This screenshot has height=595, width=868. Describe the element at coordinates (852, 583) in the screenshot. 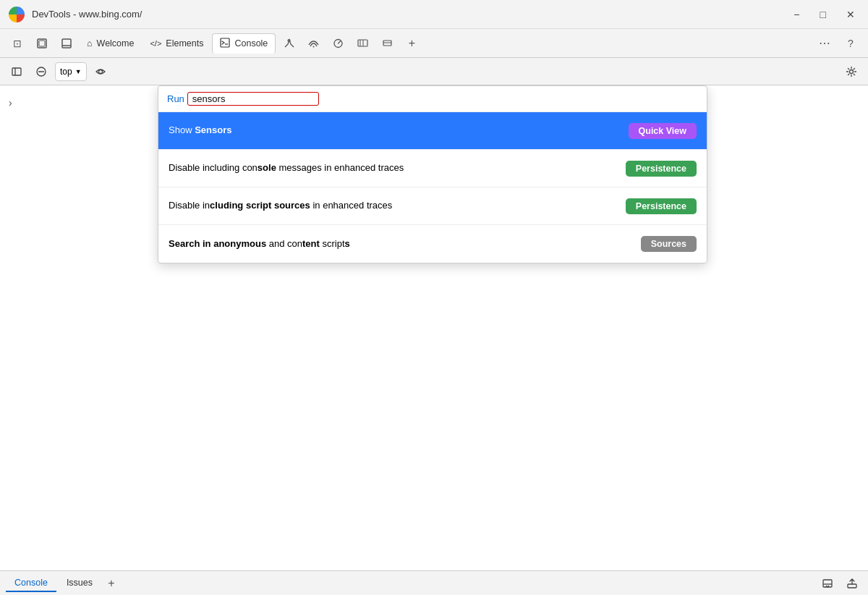

I see `bottom-export-button` at that location.